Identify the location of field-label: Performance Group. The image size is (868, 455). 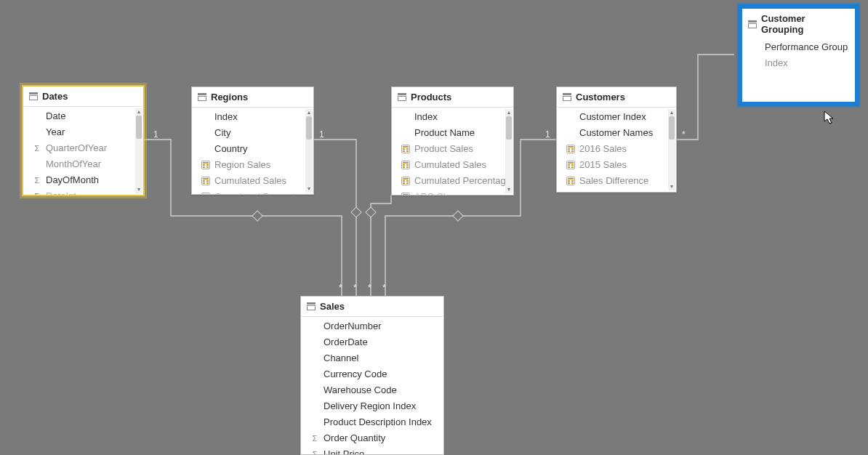
(806, 47).